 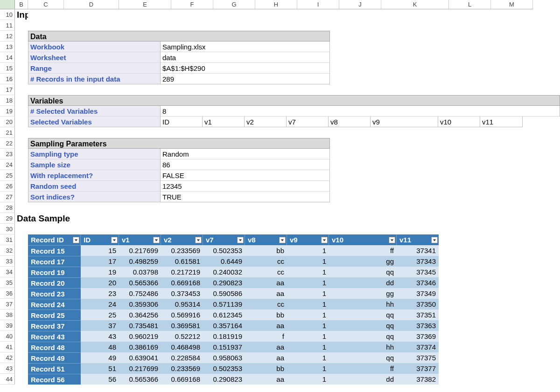 I want to click on col-header-G: G, so click(x=234, y=5).